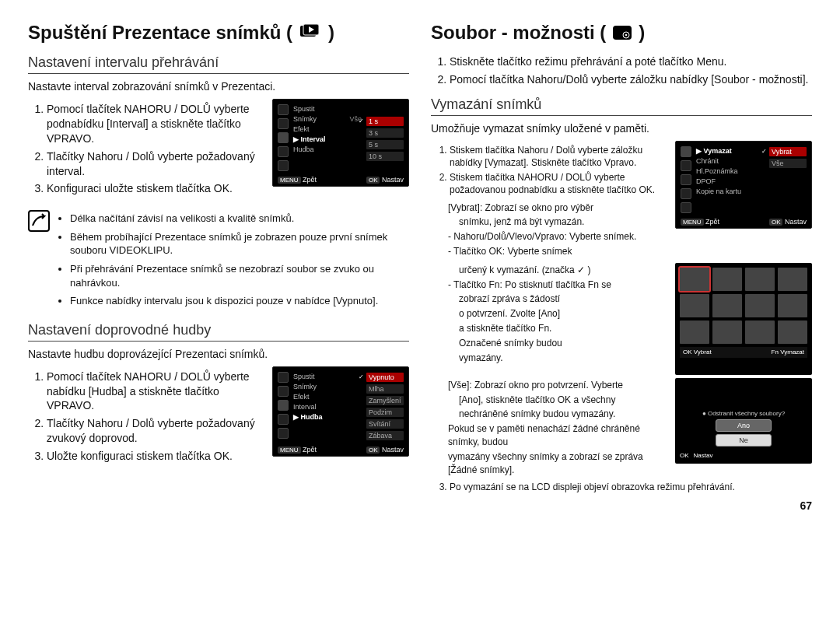  What do you see at coordinates (730, 181) in the screenshot?
I see `lcd-menuitem: DPOF` at bounding box center [730, 181].